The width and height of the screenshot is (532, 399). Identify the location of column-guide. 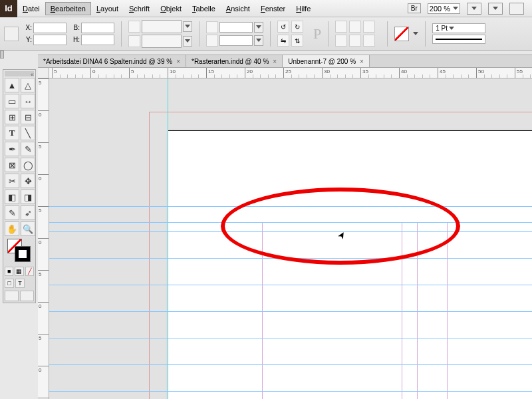
(402, 311).